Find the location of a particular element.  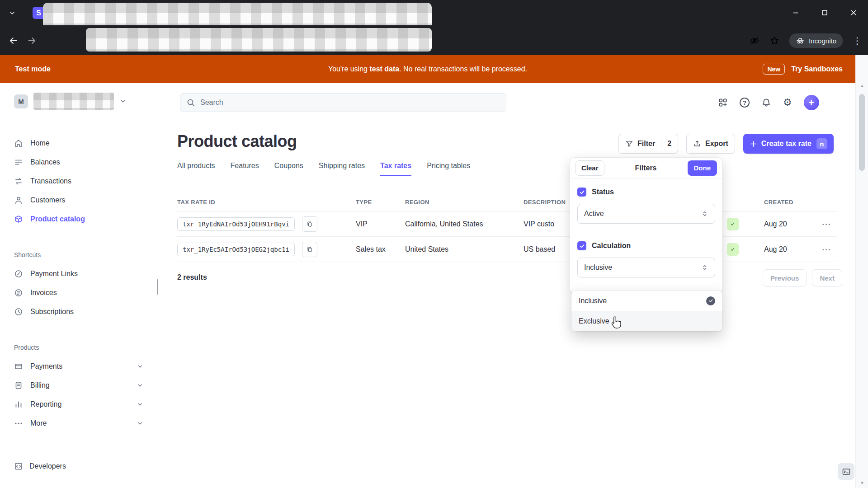

back-button is located at coordinates (14, 41).